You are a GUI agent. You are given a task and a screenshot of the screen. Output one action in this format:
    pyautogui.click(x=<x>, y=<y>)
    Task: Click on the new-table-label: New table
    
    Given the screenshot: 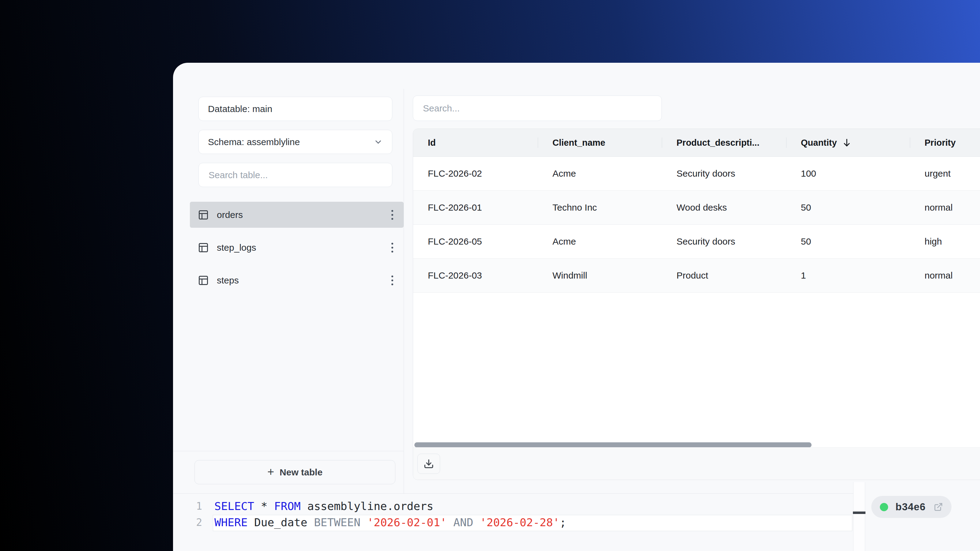 What is the action you would take?
    pyautogui.click(x=301, y=472)
    